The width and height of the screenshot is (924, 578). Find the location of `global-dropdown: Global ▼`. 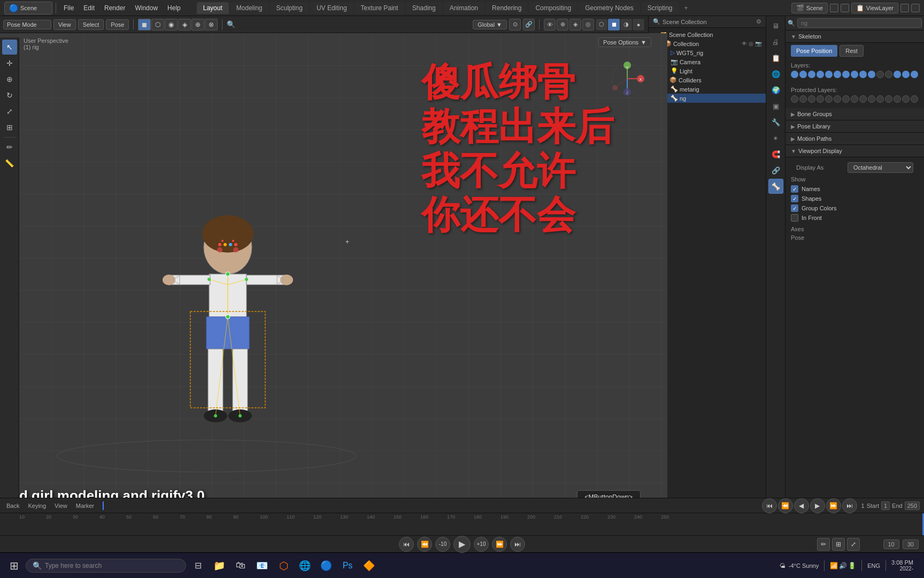

global-dropdown: Global ▼ is located at coordinates (490, 25).